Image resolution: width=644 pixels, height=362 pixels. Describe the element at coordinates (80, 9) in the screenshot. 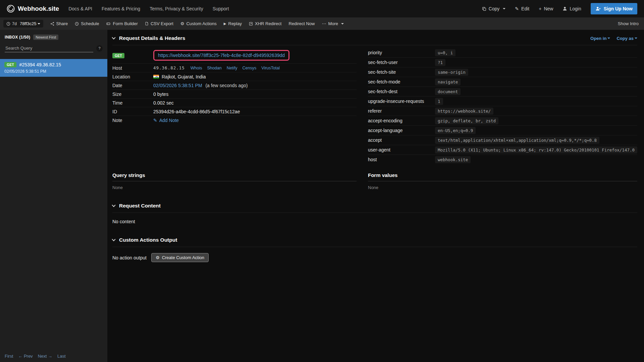

I see `nav-link-docs-api: Docs & API` at that location.